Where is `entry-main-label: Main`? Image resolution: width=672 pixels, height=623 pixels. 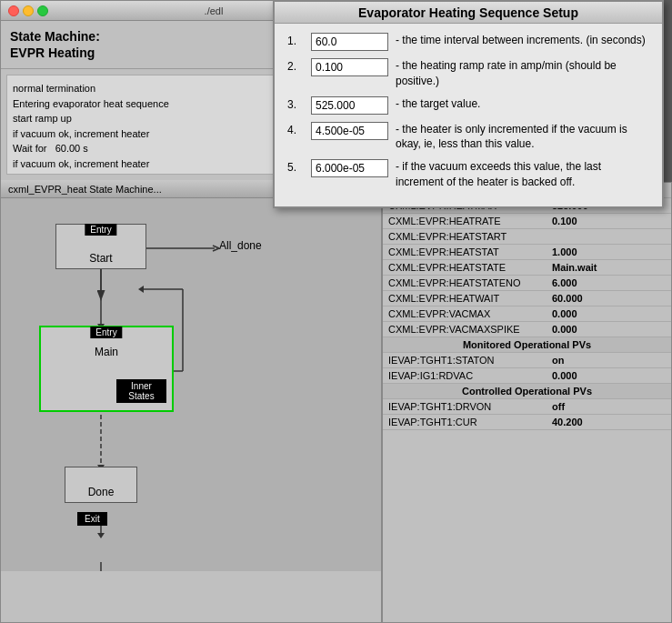
entry-main-label: Main is located at coordinates (106, 354).